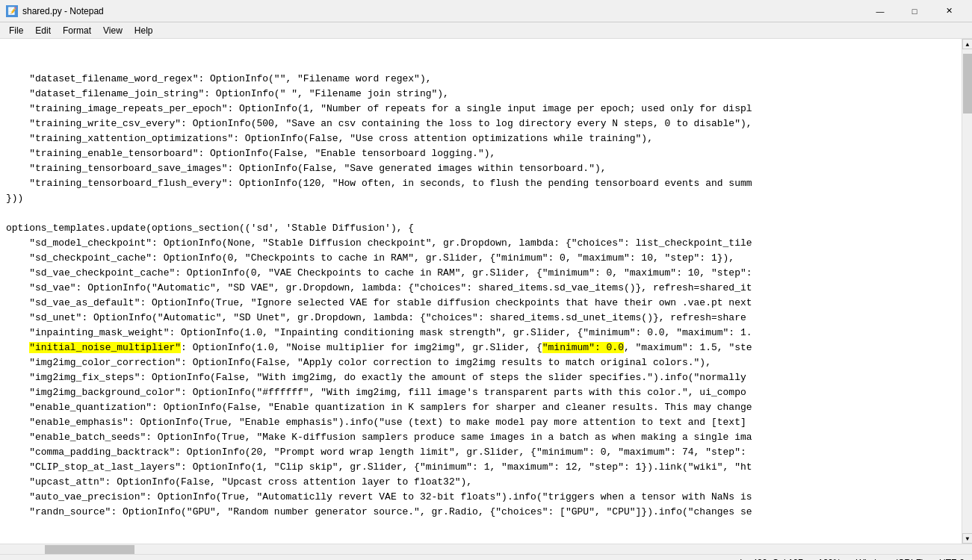  I want to click on vertical-scrollbar: ▲ ▼, so click(967, 291).